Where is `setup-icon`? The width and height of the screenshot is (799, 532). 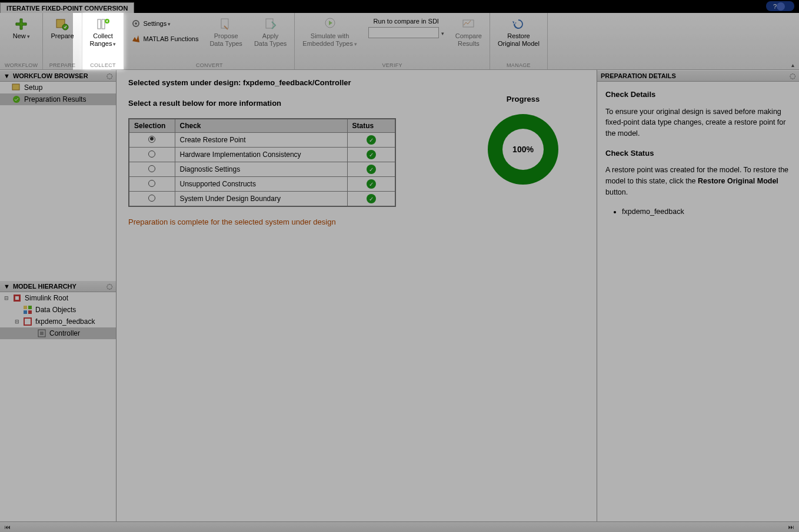 setup-icon is located at coordinates (16, 88).